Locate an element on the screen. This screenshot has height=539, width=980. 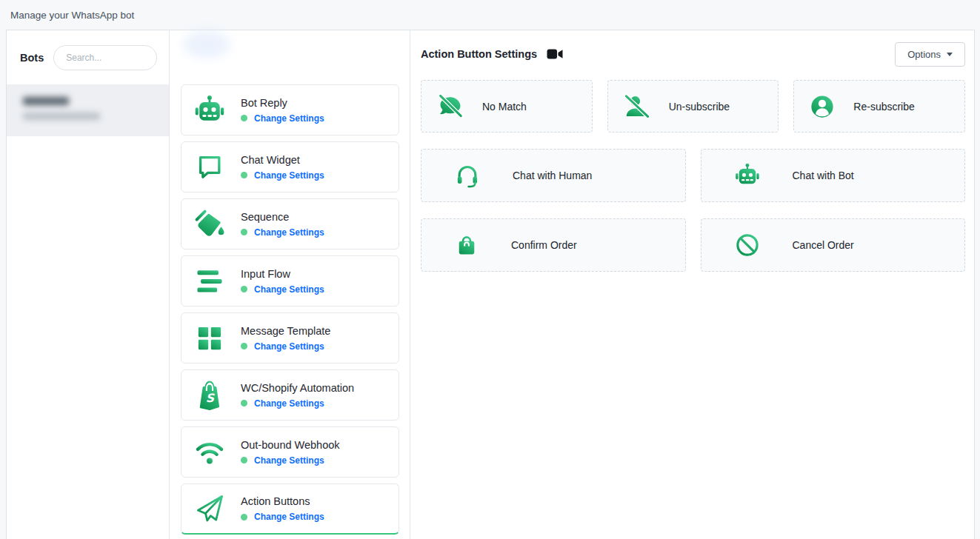
feature-card-chat-widget: Chat Widget Change Settings is located at coordinates (290, 167).